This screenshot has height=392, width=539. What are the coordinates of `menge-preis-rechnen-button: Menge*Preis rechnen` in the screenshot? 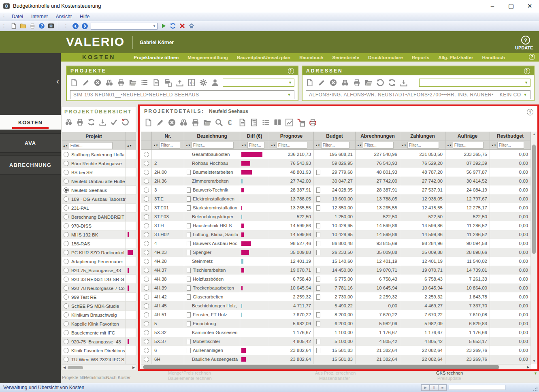 It's located at (190, 373).